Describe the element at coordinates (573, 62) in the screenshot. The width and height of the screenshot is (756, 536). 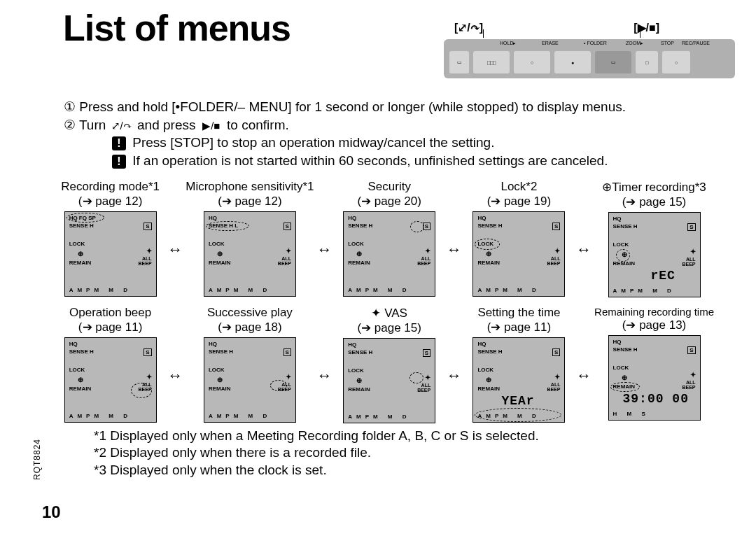
I see `device-folder-button: ●` at that location.